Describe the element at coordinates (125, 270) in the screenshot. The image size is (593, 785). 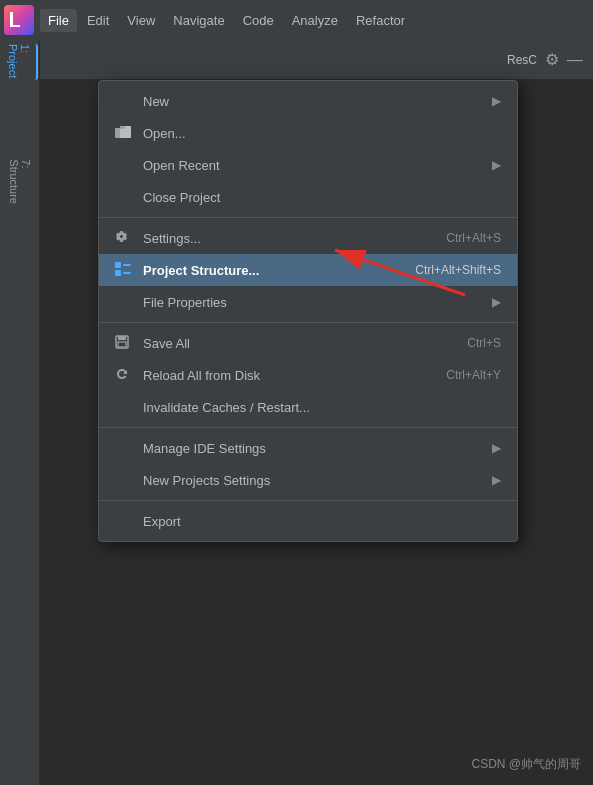
I see `project-structure-icon` at that location.